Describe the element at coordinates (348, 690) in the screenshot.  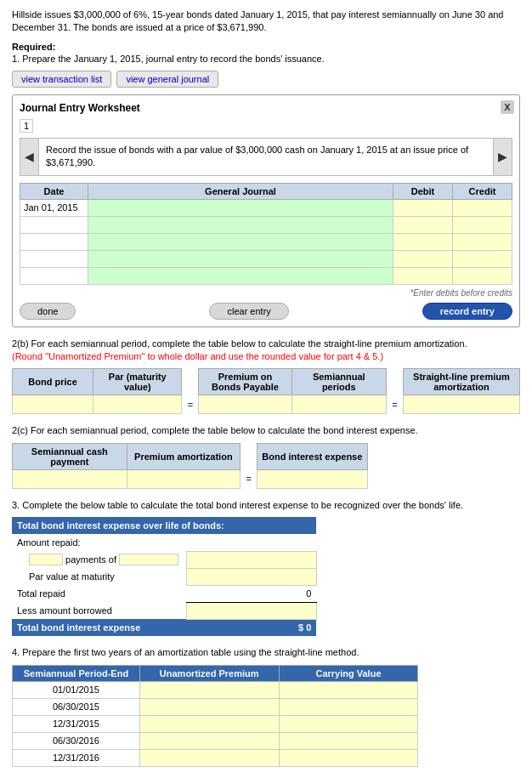
I see `carrying-0-input` at that location.